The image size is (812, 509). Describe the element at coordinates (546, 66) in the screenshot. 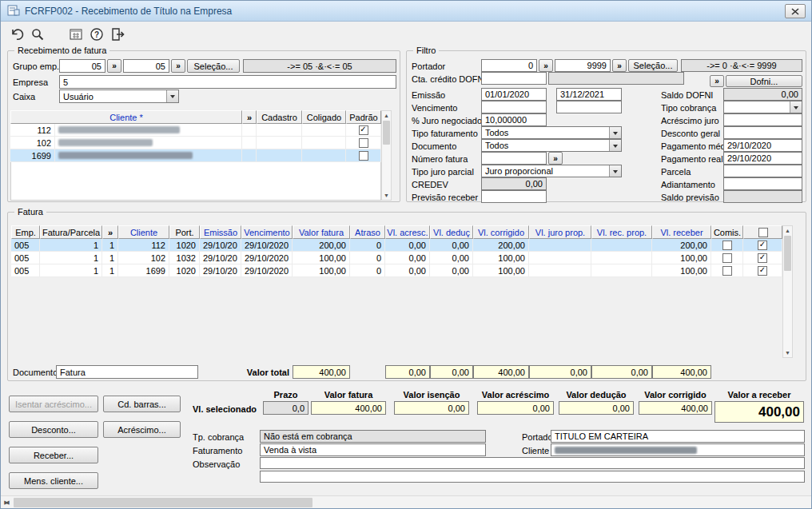

I see `portador-from-zoom-button: »` at that location.